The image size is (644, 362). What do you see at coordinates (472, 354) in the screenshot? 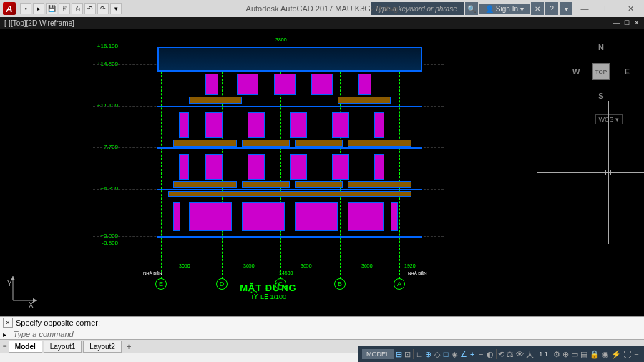
I see `dynamic-input-icon: +` at bounding box center [472, 354].